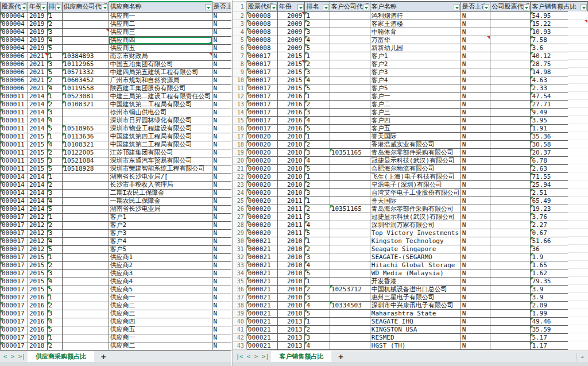 The width and height of the screenshot is (588, 366). Describe the element at coordinates (160, 257) in the screenshot. I see `cell: 供应商1` at that location.